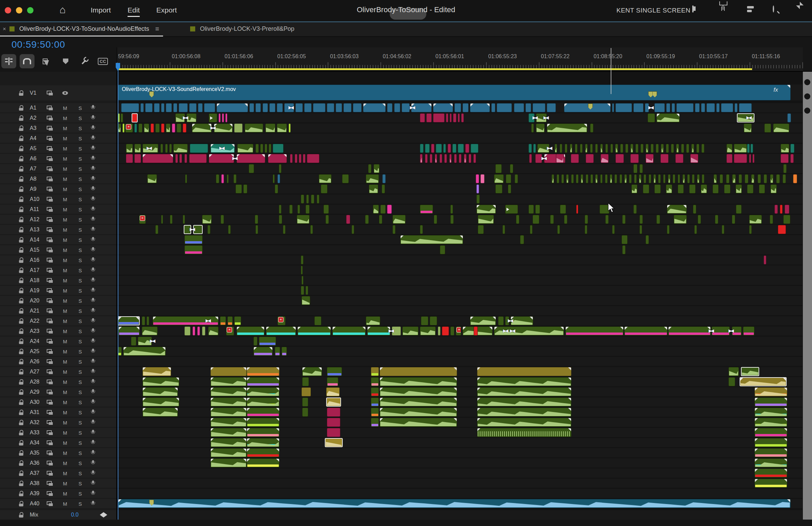 The width and height of the screenshot is (812, 526). I want to click on track-lane-A24: ▶◀, so click(460, 341).